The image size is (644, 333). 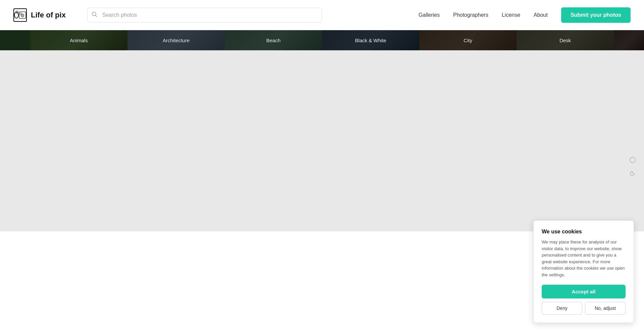 I want to click on nav-links: Galleries Photographers License About Su…, so click(x=525, y=15).